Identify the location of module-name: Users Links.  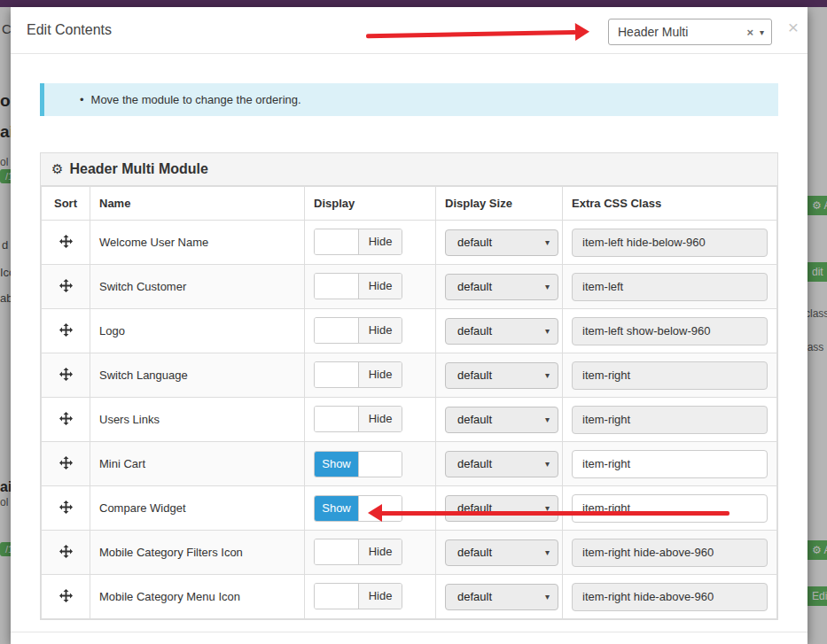
(198, 420).